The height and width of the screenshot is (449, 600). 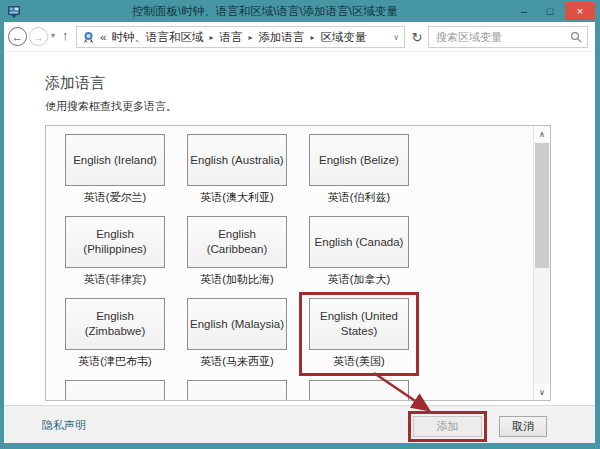 I want to click on navigation-bar: ← → ▾ ↑ « 时钟、语言和区域▸语言▸添加语言▸区域变量 ∨ ↻, so click(x=300, y=37).